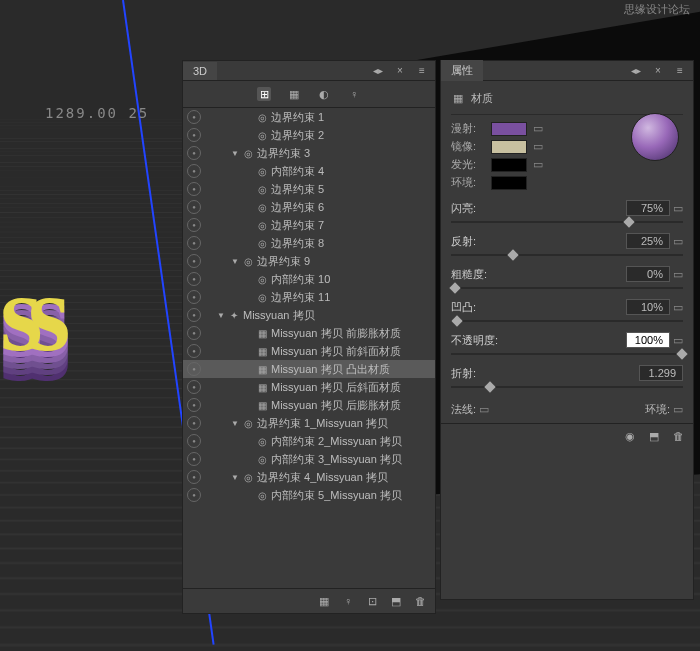 The width and height of the screenshot is (700, 651). I want to click on specular-swatch, so click(509, 147).